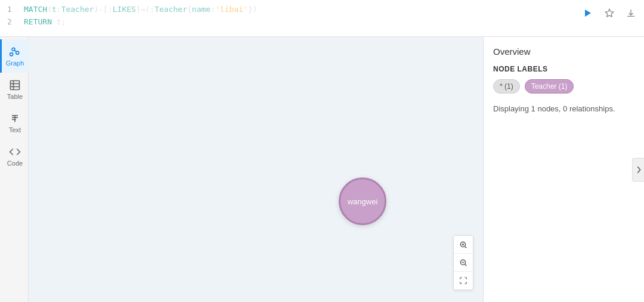 This screenshot has width=644, height=302. Describe the element at coordinates (14, 56) in the screenshot. I see `sidebar-item-graph: Graph` at that location.